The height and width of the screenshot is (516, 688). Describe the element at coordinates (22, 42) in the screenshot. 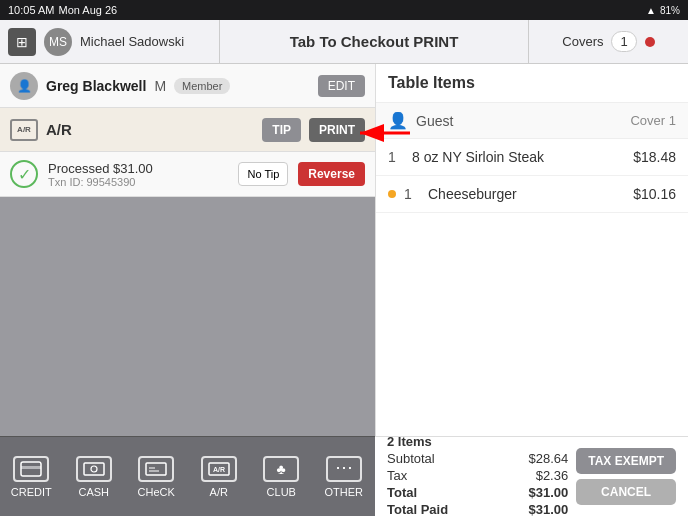

I see `grid-icon: ⊞` at that location.